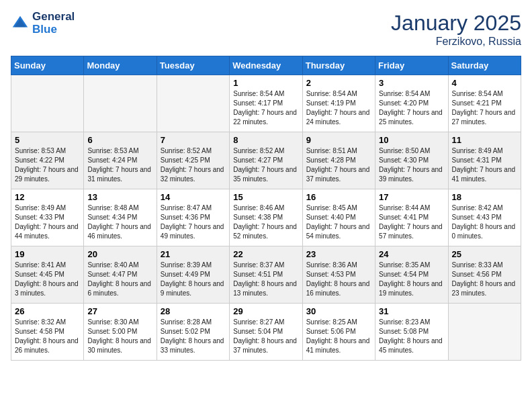  Describe the element at coordinates (339, 222) in the screenshot. I see `day-info: Sunrise: 8:45 AMSunset: 4:40 PMDaylight:…` at that location.